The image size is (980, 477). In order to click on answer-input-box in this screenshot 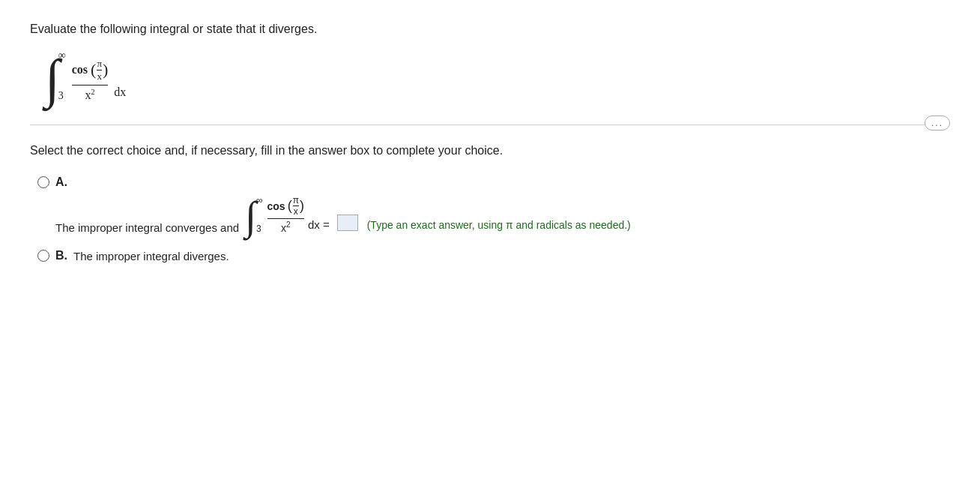, I will do `click(348, 223)`.